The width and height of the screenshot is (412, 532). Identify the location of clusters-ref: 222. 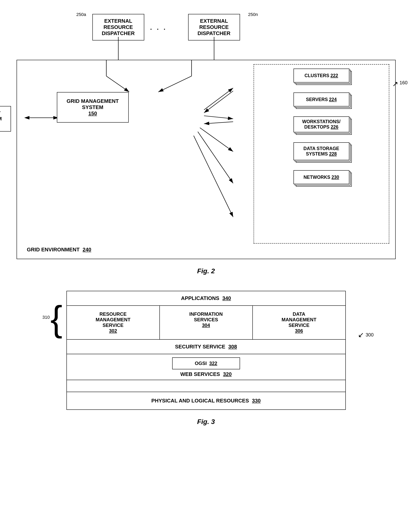
(334, 76).